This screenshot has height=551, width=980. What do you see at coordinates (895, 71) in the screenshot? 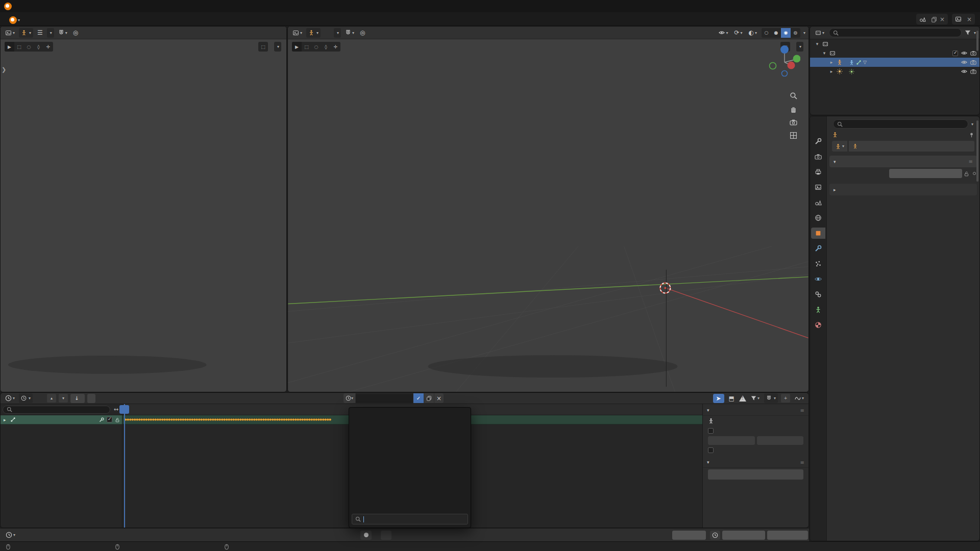
I see `outliner-row-sun: ▸` at bounding box center [895, 71].